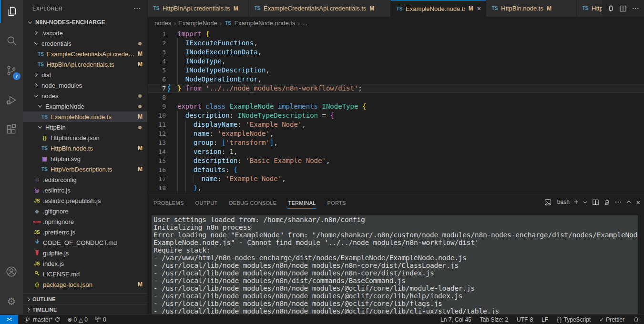 The image size is (644, 324). Describe the element at coordinates (372, 9) in the screenshot. I see `git-modified-badge: M` at that location.